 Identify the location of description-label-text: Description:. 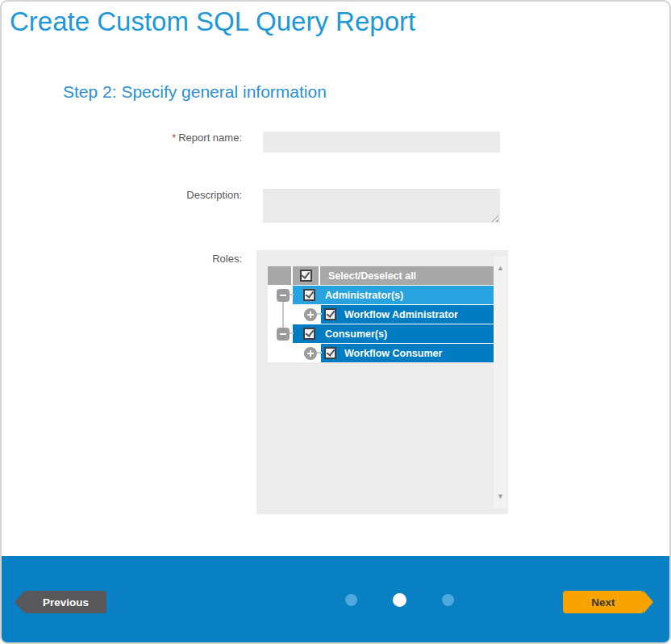
(215, 195).